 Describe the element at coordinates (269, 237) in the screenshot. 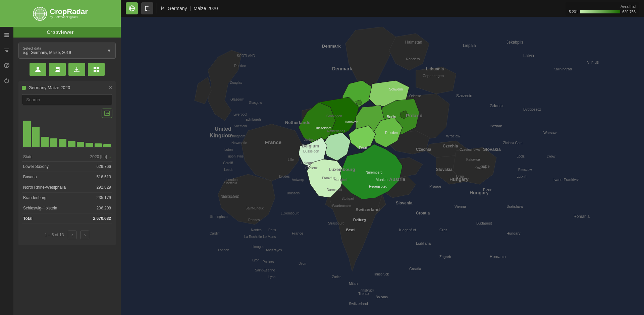

I see `svg-text: Le Mans` at that location.